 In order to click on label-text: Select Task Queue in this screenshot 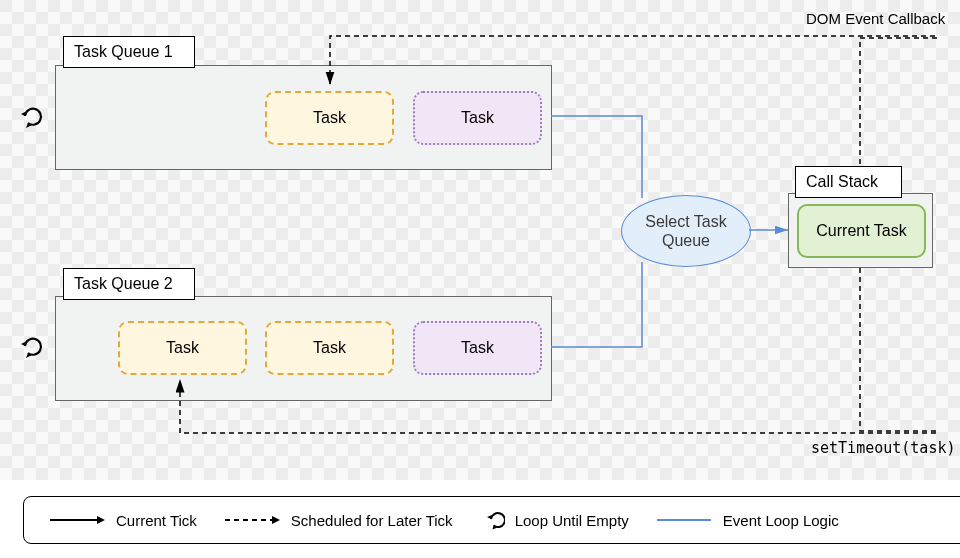, I will do `click(686, 231)`.